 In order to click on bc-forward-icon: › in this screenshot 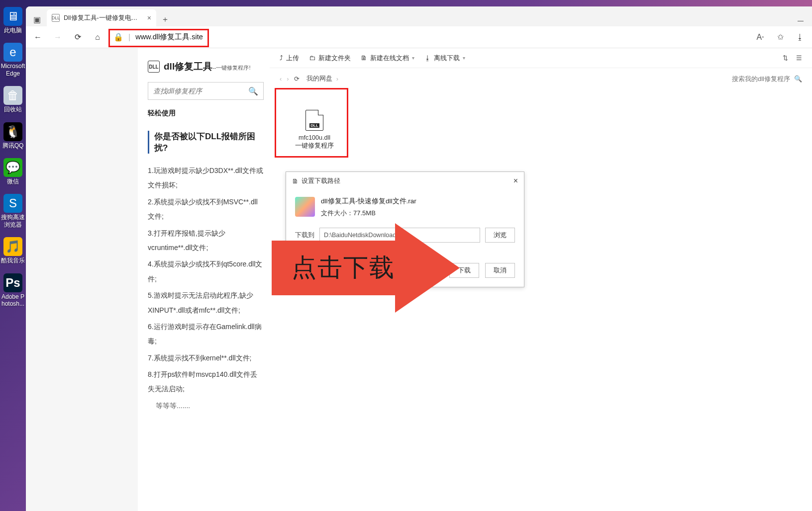, I will do `click(288, 79)`.